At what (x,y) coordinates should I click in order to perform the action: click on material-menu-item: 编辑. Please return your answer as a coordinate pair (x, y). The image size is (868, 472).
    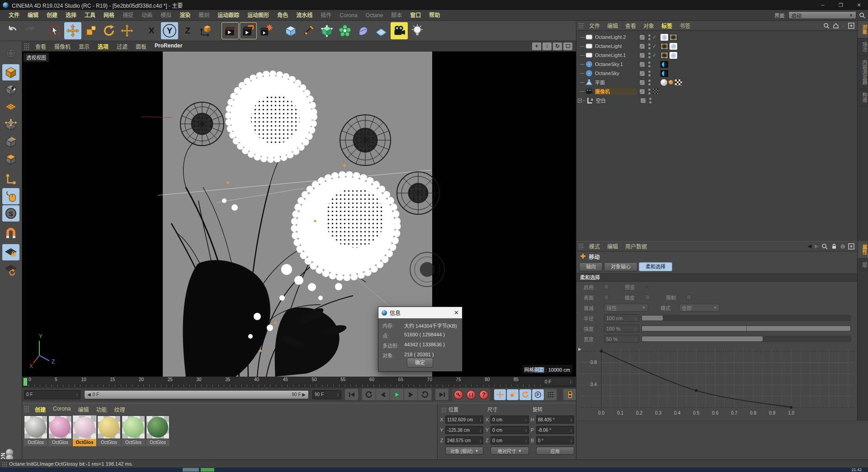
    Looking at the image, I should click on (83, 410).